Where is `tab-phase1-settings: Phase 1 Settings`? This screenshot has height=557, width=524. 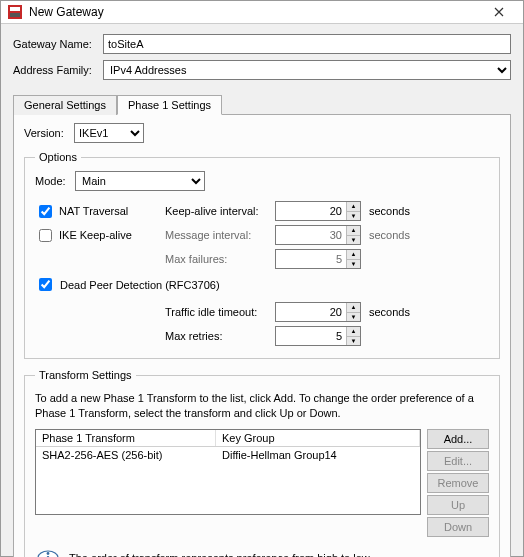
tab-phase1-settings: Phase 1 Settings is located at coordinates (170, 105).